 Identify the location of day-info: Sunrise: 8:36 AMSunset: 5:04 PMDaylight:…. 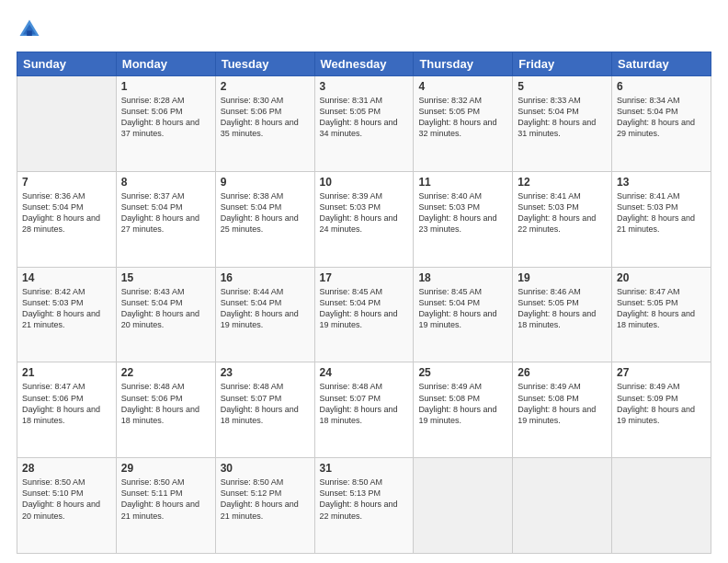
(61, 213).